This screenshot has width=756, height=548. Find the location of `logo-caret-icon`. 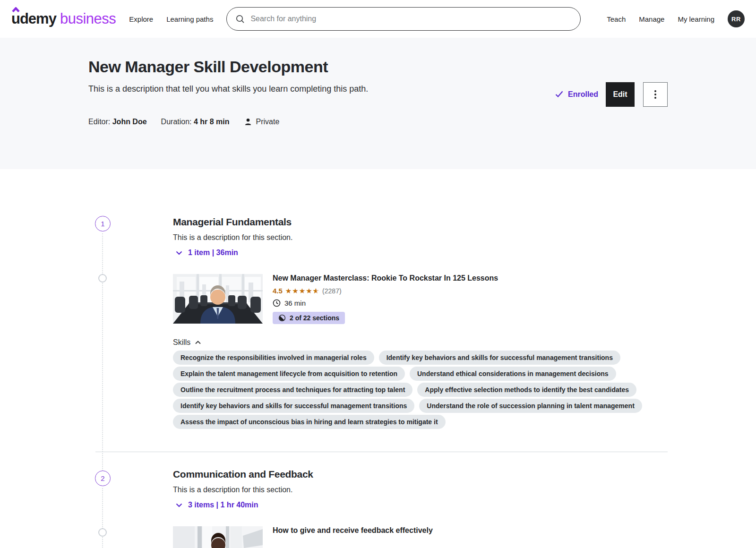

logo-caret-icon is located at coordinates (16, 9).